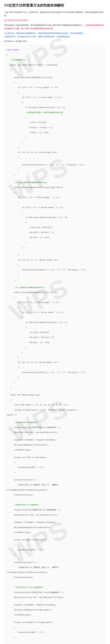 The image size is (110, 644). What do you see at coordinates (55, 372) in the screenshot?
I see `code-line: Console.WriteLine("IArray [" + ia + "]" …` at bounding box center [55, 372].